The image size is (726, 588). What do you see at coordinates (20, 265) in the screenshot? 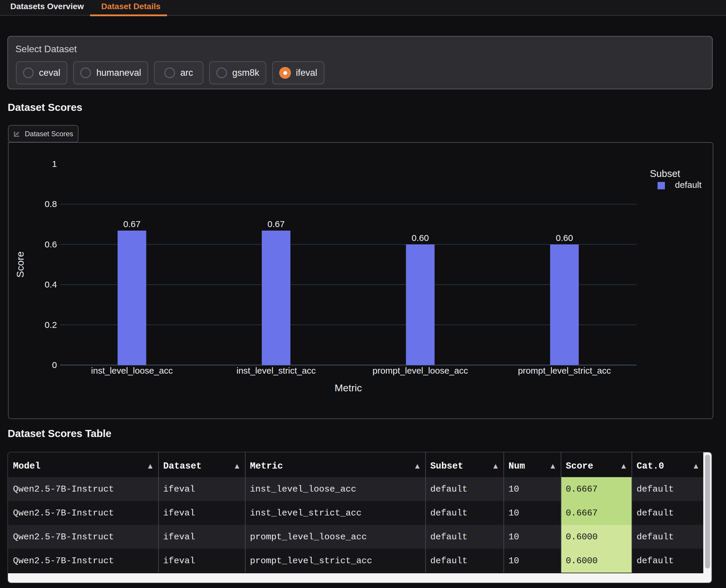
I see `svg-text: Score` at bounding box center [20, 265].